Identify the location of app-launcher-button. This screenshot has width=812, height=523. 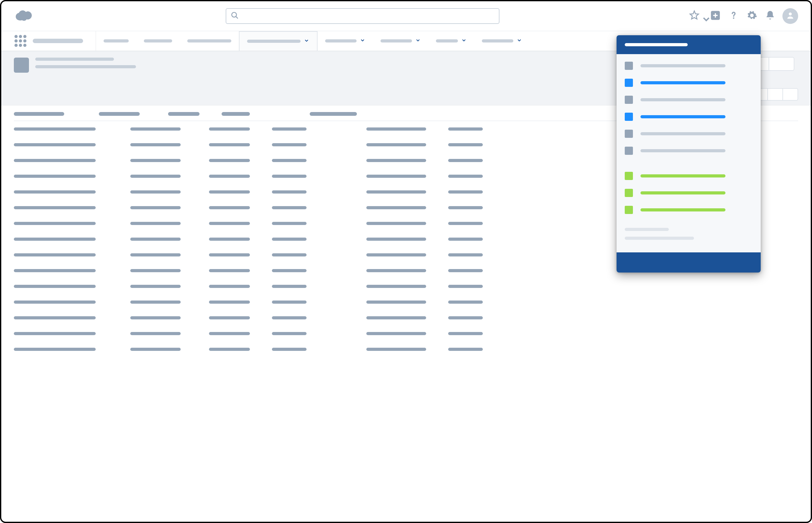
(20, 41).